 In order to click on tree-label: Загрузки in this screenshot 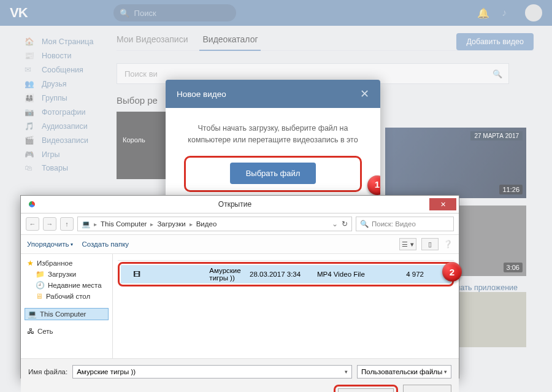, I will do `click(62, 274)`.